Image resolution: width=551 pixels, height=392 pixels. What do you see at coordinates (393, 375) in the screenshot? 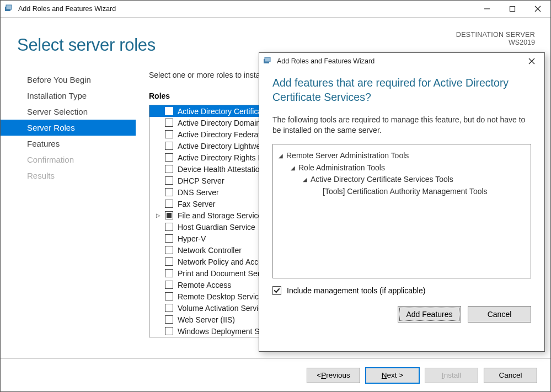
I see `next-button: Next >` at bounding box center [393, 375].